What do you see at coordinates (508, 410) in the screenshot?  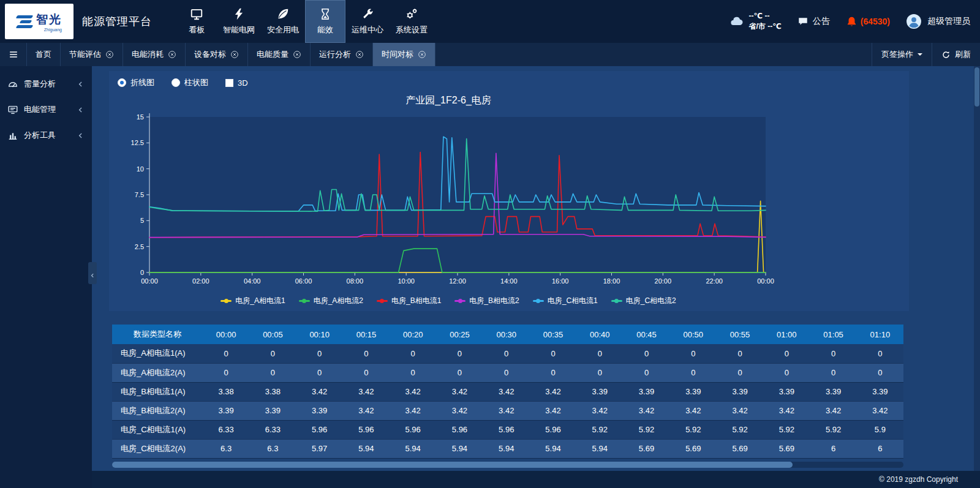 I see `table-row: 电房_B相电流2(A)3.393.393.393.423.423.423.423…` at bounding box center [508, 410].